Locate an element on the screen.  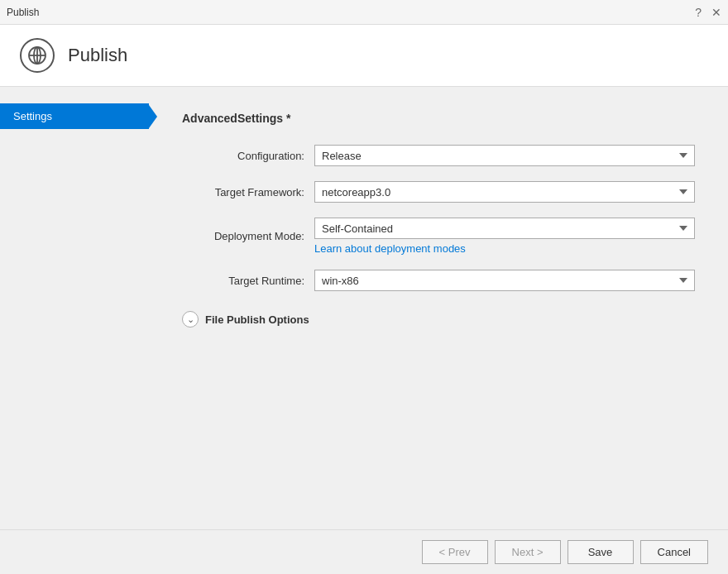
deployment-mode-container: Self-Contained Framework-Dependent Learn… is located at coordinates (505, 237).